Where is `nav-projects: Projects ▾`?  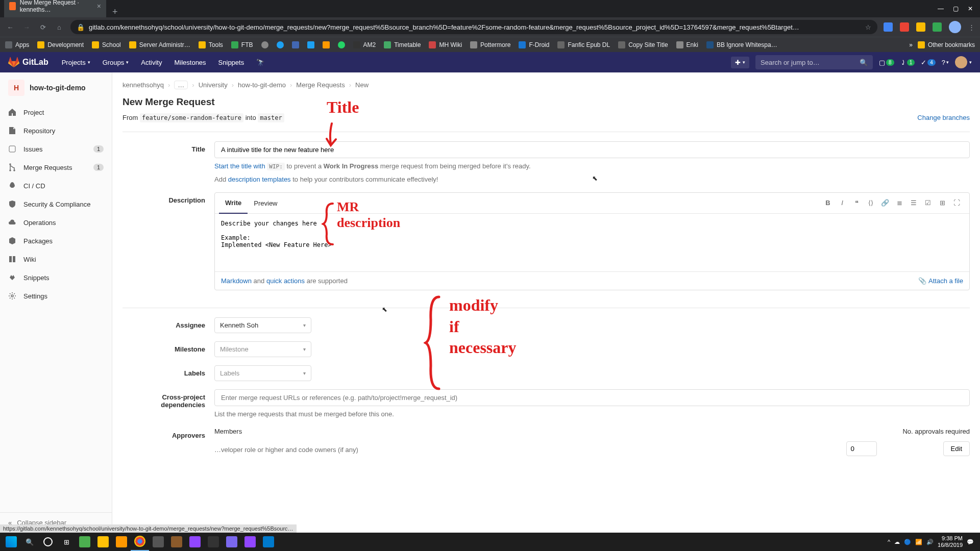
nav-projects: Projects ▾ is located at coordinates (76, 62).